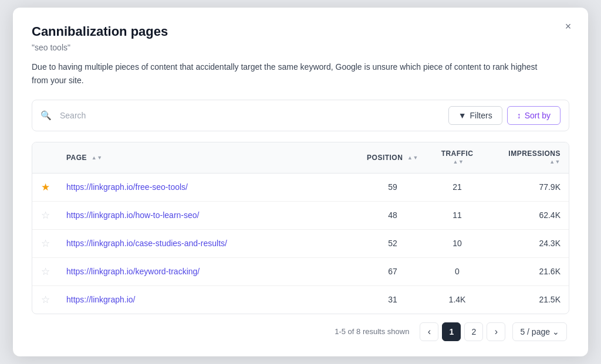  Describe the element at coordinates (300, 32) in the screenshot. I see `modal-title: Cannibalization pages` at that location.